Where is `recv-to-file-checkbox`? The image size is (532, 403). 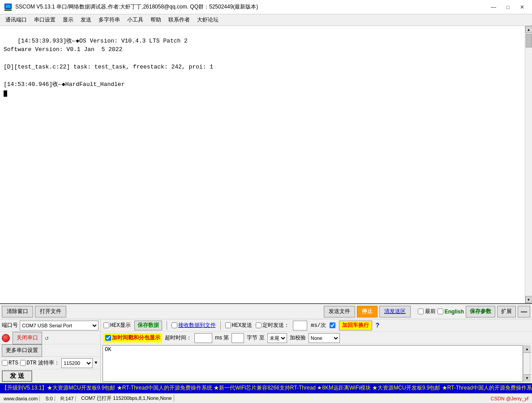
recv-to-file-checkbox is located at coordinates (175, 325).